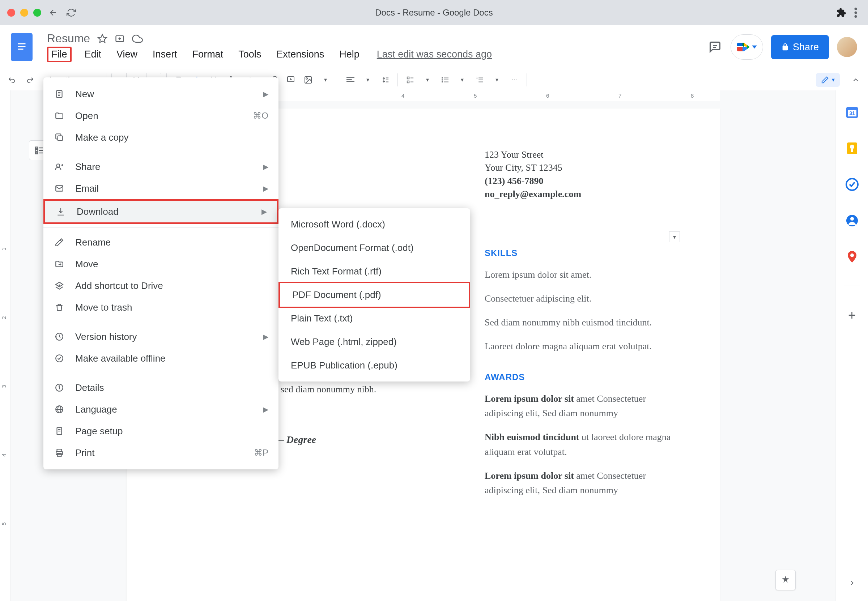  Describe the element at coordinates (59, 54) in the screenshot. I see `menu-file: File` at that location.